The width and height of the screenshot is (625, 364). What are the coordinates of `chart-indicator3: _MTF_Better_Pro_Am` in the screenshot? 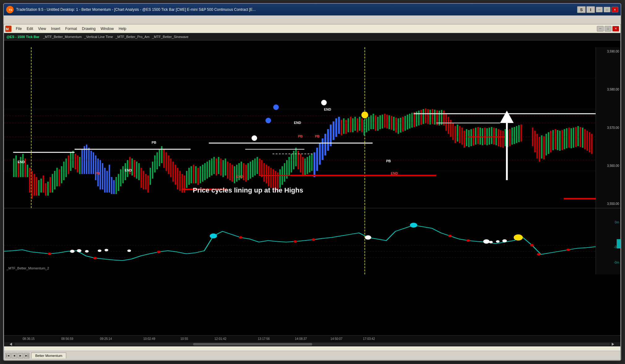 It's located at (132, 37).